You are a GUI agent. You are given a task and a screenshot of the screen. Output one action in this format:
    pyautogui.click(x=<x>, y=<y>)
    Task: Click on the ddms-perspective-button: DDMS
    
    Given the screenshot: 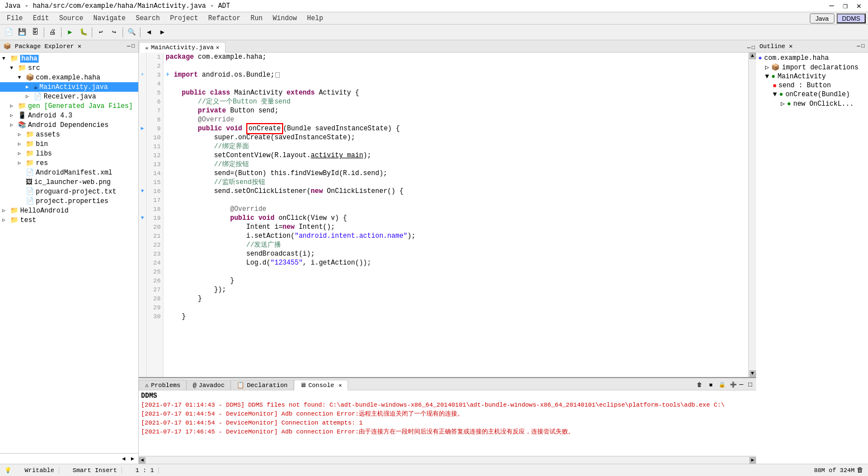 What is the action you would take?
    pyautogui.click(x=851, y=18)
    